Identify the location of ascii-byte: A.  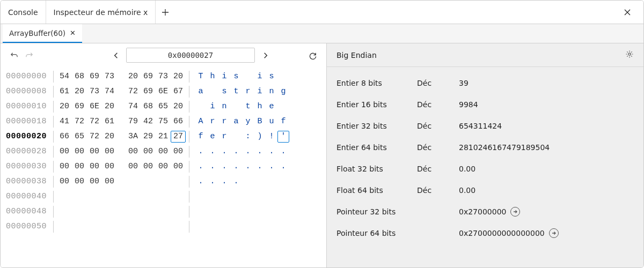
(201, 122).